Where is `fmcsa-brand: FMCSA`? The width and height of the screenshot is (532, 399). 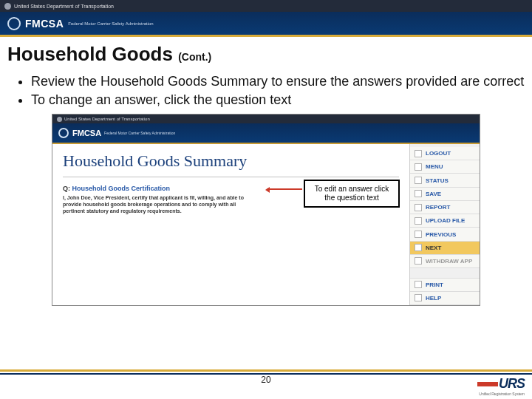
fmcsa-brand: FMCSA is located at coordinates (44, 24).